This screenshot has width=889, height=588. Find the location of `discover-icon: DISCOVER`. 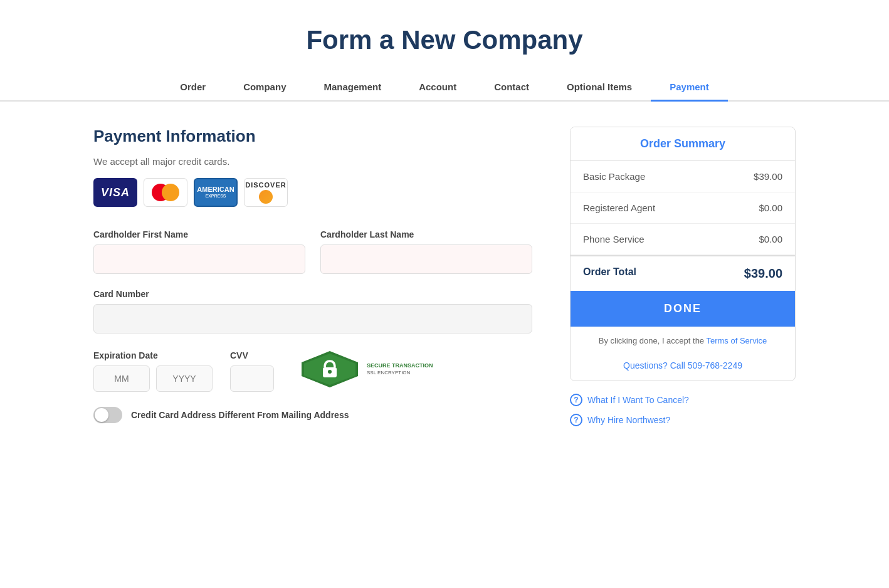

discover-icon: DISCOVER is located at coordinates (266, 192).